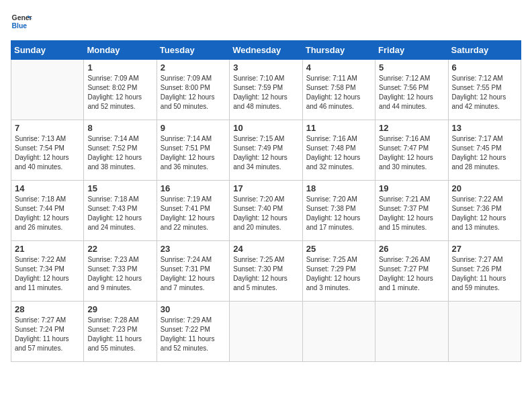 The width and height of the screenshot is (532, 411). I want to click on cell-info-line: Sunrise: 7:16 AM, so click(339, 139).